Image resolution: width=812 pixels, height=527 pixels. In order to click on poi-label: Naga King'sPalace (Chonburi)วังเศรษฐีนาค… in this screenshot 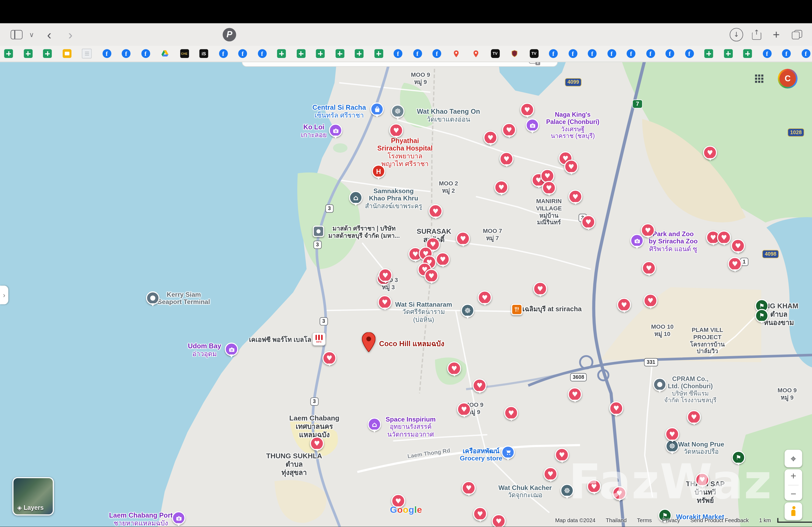, I will do `click(573, 125)`.